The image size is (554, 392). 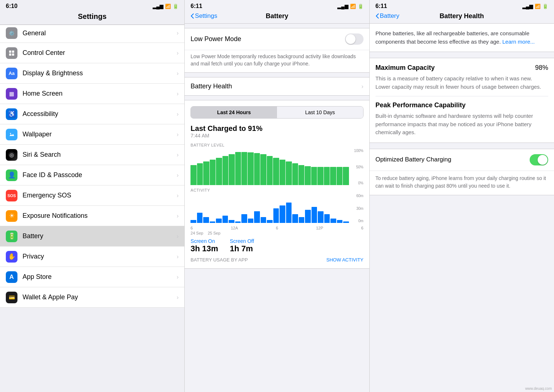 I want to click on battery-icon-item: 🔋, so click(x=12, y=236).